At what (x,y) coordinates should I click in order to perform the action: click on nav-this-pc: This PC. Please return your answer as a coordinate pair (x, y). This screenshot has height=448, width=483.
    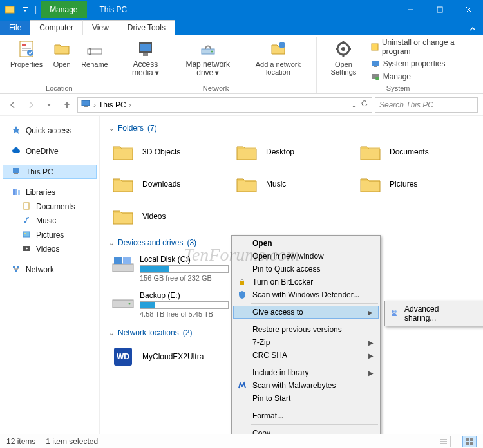
    Looking at the image, I should click on (50, 172).